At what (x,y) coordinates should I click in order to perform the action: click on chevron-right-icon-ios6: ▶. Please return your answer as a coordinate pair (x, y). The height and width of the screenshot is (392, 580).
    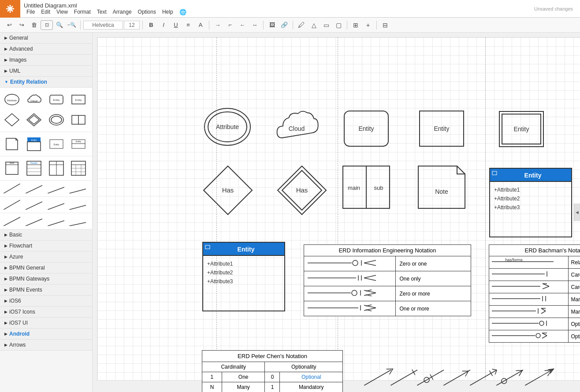
    Looking at the image, I should click on (6, 301).